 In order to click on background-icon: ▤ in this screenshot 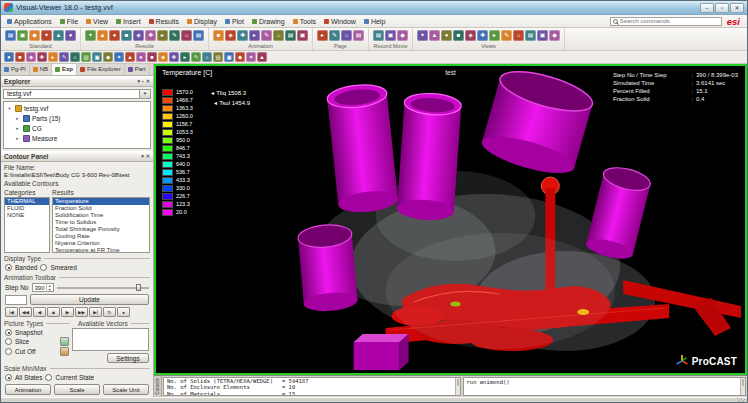, I will do `click(218, 57)`.